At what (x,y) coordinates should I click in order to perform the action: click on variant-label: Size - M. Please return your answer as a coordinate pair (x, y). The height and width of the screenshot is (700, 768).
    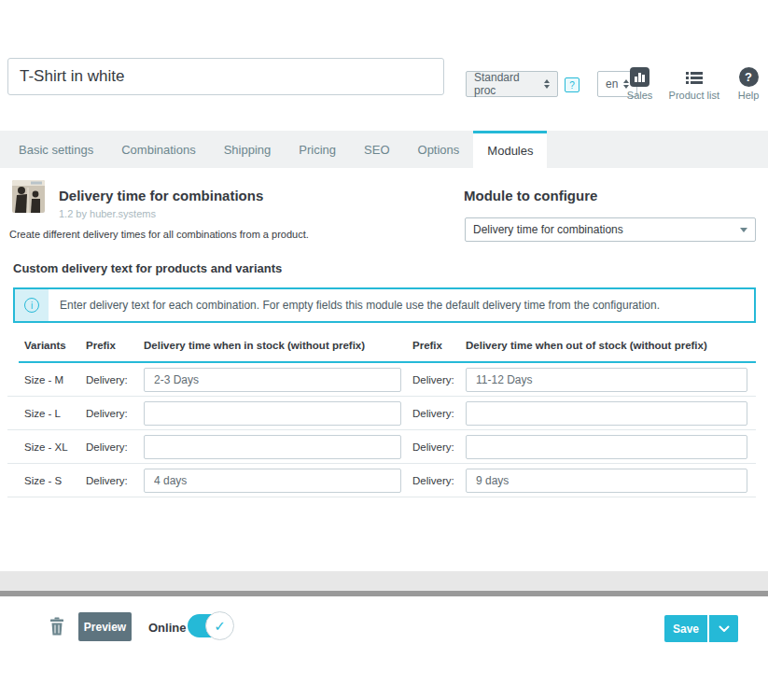
    Looking at the image, I should click on (55, 380).